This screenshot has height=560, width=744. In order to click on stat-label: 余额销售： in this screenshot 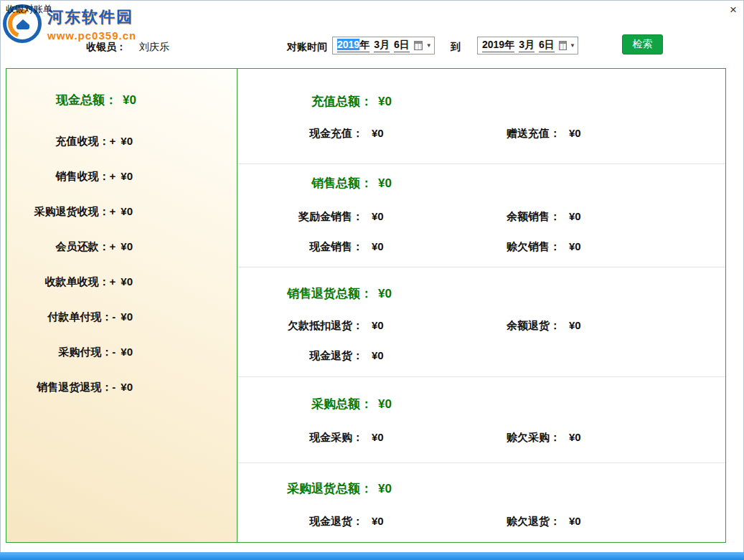, I will do `click(484, 217)`.